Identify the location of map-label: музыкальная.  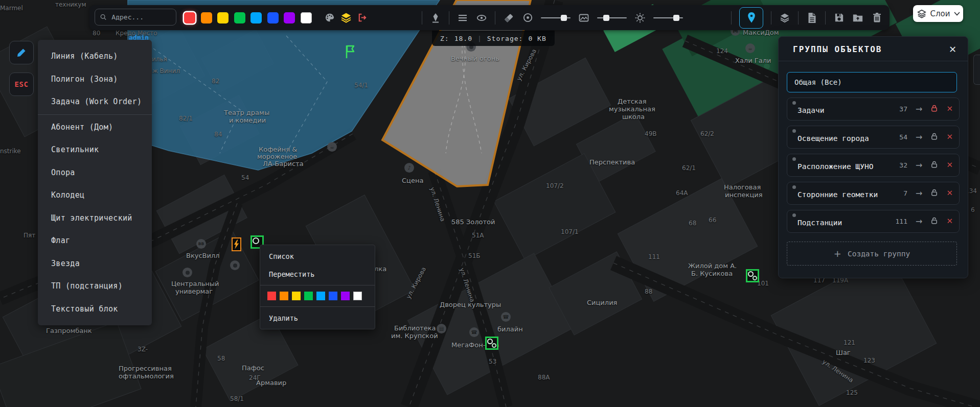
(632, 109).